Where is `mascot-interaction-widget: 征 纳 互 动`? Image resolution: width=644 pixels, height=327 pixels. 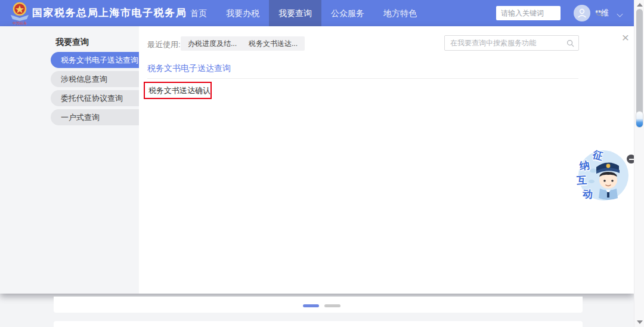 mascot-interaction-widget: 征 纳 互 动 is located at coordinates (602, 175).